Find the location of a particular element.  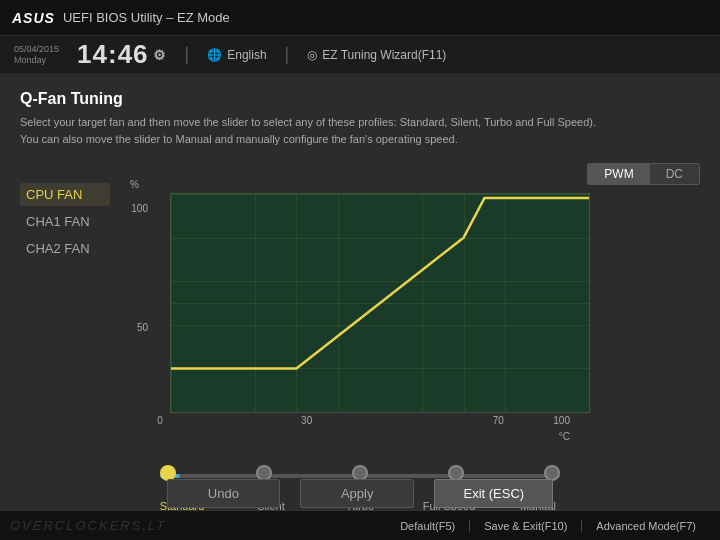

fan-list: CPU FAN CHA1 FAN CHA2 FAN is located at coordinates (65, 214).